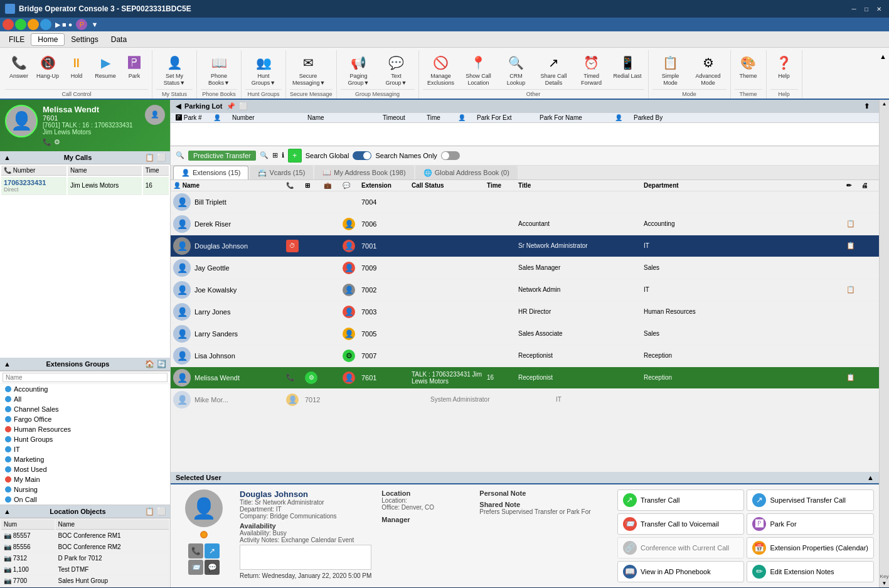 Image resolution: width=889 pixels, height=588 pixels. Describe the element at coordinates (48, 40) in the screenshot. I see `menu-home: Home` at that location.